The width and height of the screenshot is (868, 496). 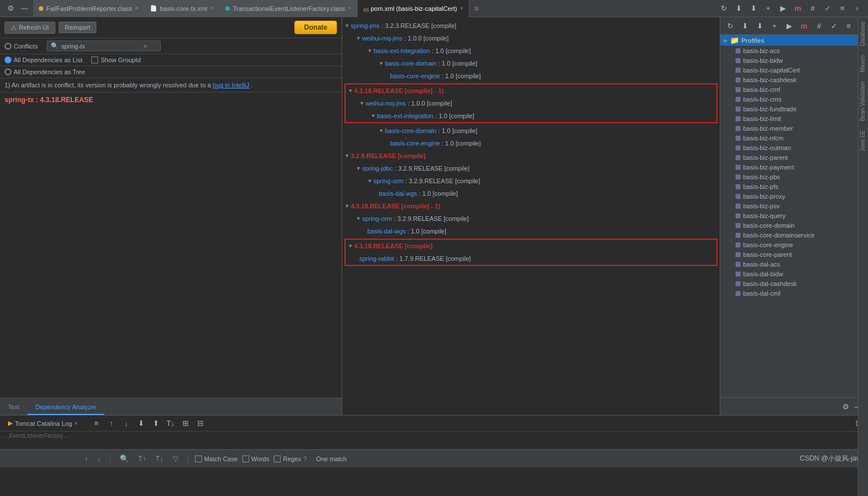 What do you see at coordinates (305, 459) in the screenshot?
I see `regex-help: ?` at bounding box center [305, 459].